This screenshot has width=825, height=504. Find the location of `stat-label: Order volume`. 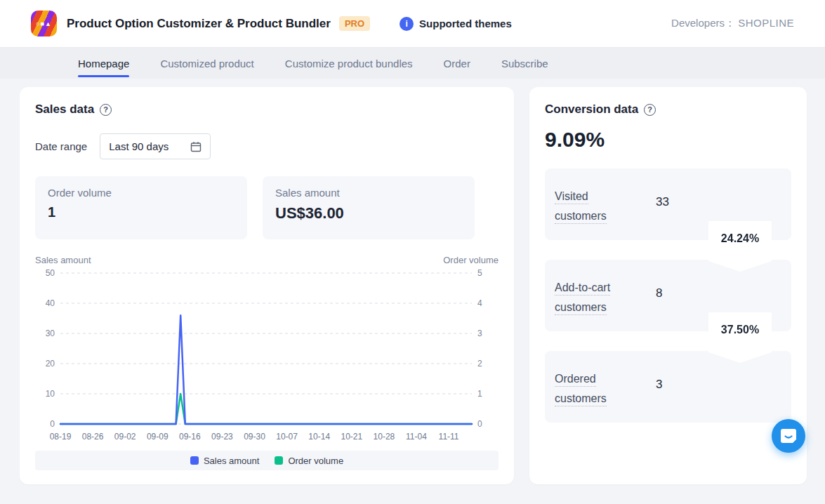

stat-label: Order volume is located at coordinates (141, 192).